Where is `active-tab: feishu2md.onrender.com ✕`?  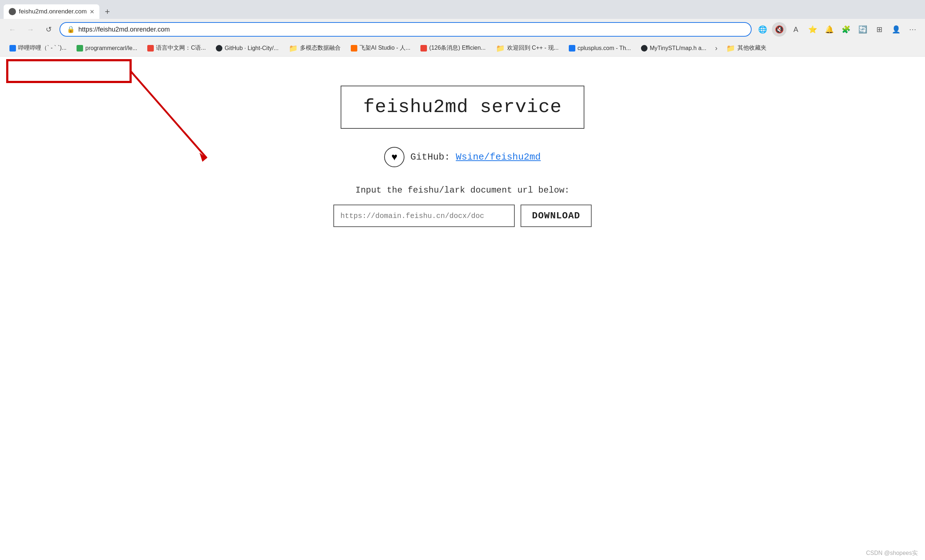 active-tab: feishu2md.onrender.com ✕ is located at coordinates (52, 12).